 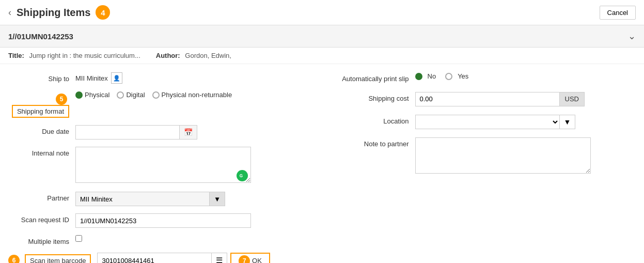 I want to click on internal-note-label: Internal note, so click(x=42, y=152).